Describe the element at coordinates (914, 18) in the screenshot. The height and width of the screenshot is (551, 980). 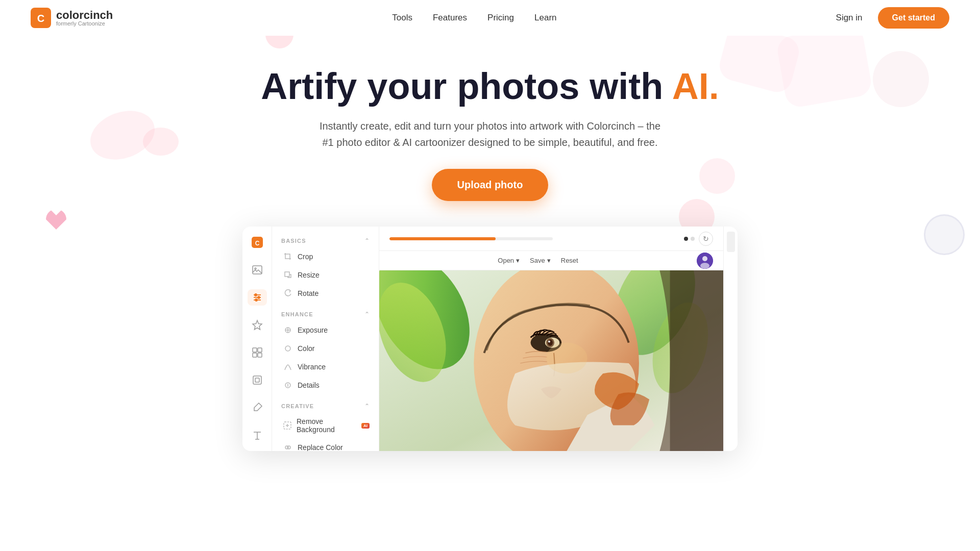
I see `get-started-button: Get started` at that location.